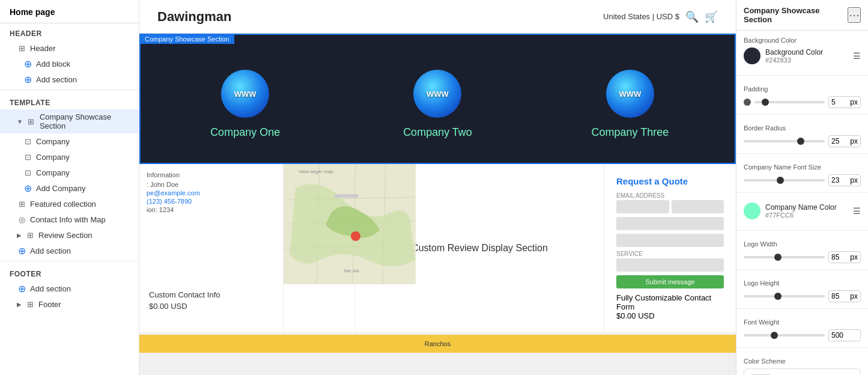  Describe the element at coordinates (86, 121) in the screenshot. I see `company-showcase-label: Company Showcase Section` at that location.